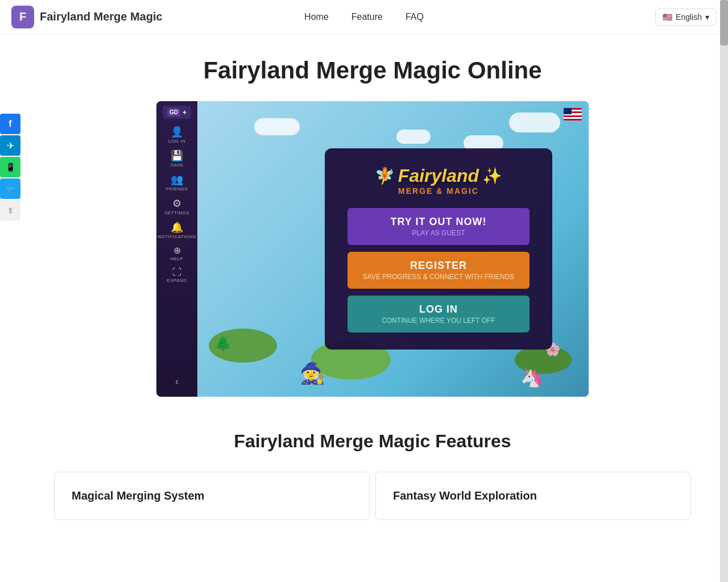  What do you see at coordinates (177, 236) in the screenshot?
I see `notifications-label: NOTIFICATIONS` at bounding box center [177, 236].